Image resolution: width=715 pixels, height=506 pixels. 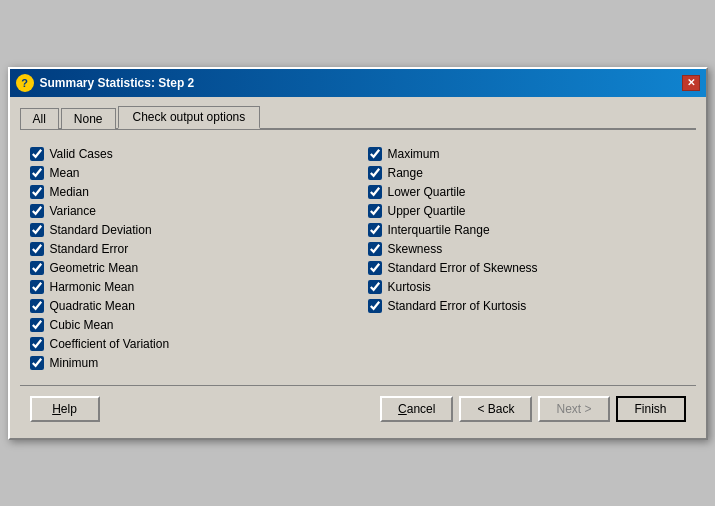 What do you see at coordinates (106, 83) in the screenshot?
I see `title-bar-left: ? Summary Statistics: Step 2` at bounding box center [106, 83].